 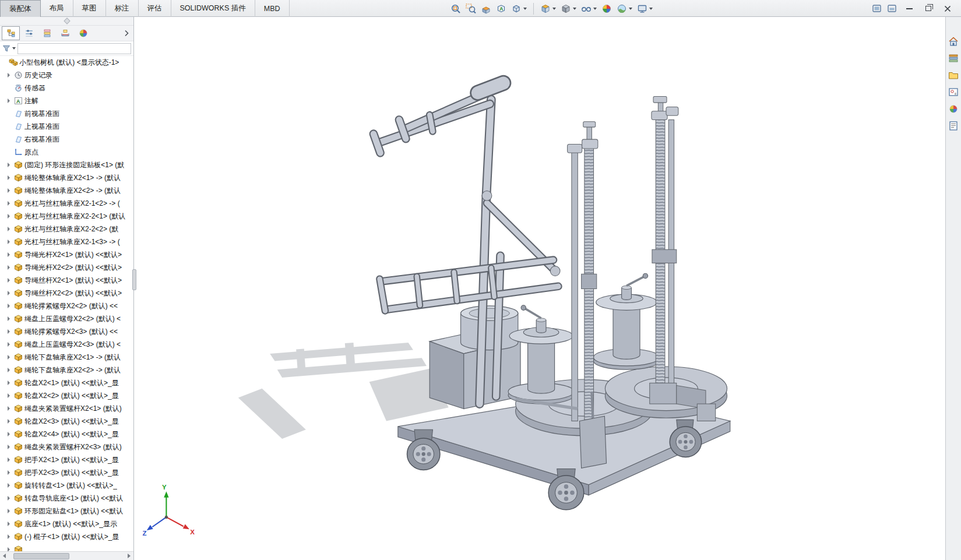 I want to click on tree-item: 光杠与丝杠轴承座X2-2<2> (默, so click(x=66, y=229).